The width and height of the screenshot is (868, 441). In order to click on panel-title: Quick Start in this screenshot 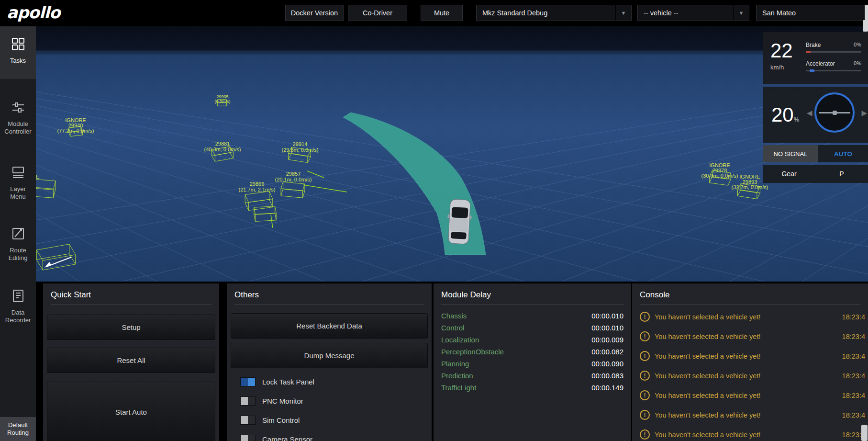, I will do `click(131, 298)`.